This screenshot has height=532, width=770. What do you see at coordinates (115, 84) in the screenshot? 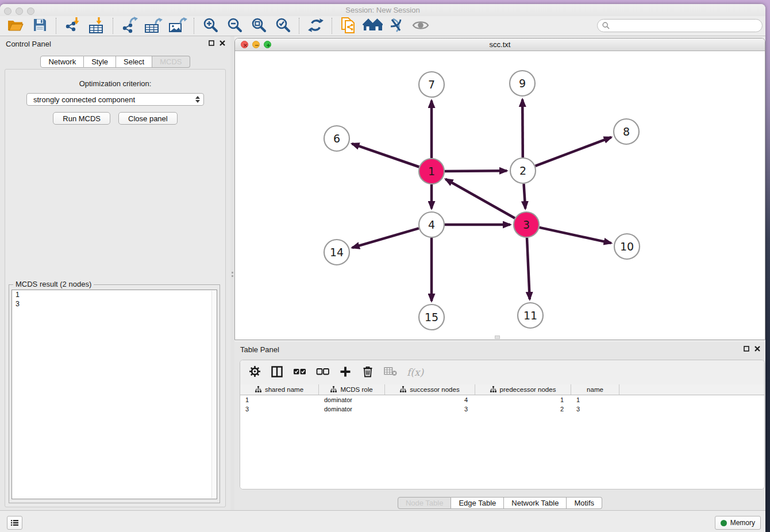
I see `optimization-criterion-label: Optimization criterion:` at bounding box center [115, 84].